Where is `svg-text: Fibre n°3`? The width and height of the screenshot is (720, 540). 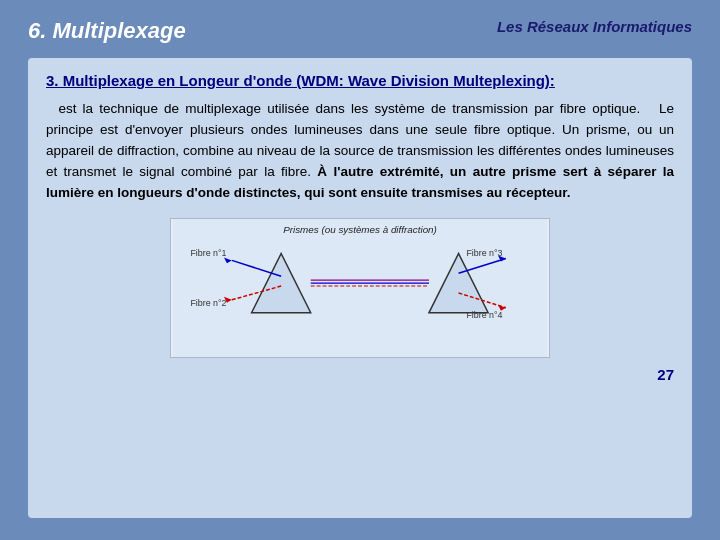
svg-text: Fibre n°3 is located at coordinates (484, 253).